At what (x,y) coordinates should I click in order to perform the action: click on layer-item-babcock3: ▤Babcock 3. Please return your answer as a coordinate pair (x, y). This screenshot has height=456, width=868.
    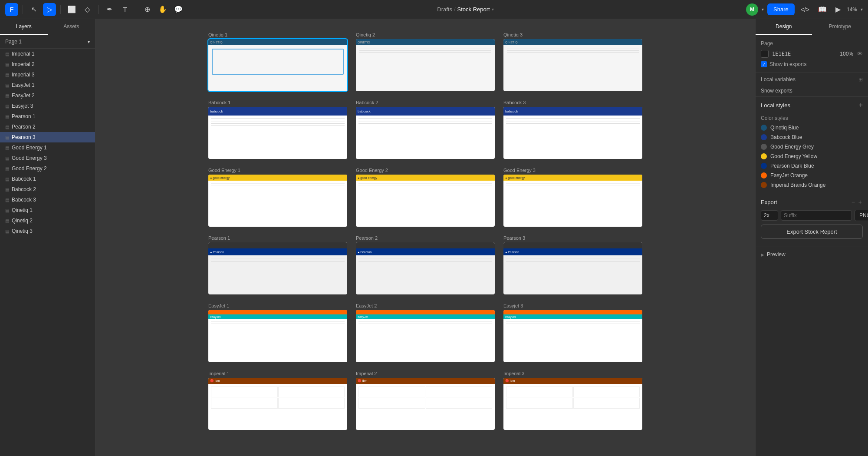
    Looking at the image, I should click on (48, 200).